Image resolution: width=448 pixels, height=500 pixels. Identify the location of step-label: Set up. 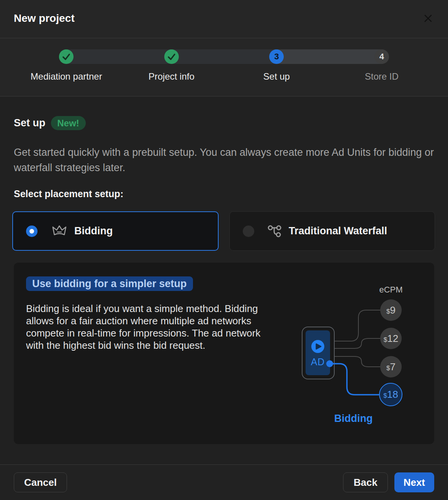
(276, 77).